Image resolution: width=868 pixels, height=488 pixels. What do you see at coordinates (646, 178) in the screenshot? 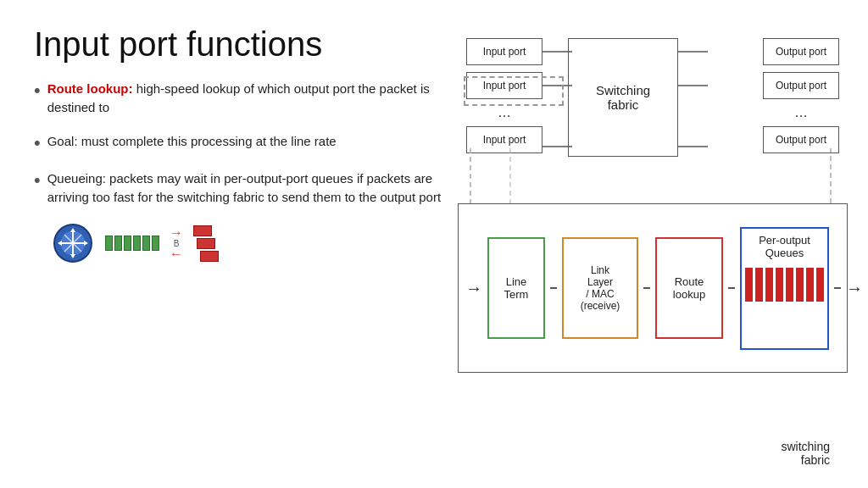
I see `dashed-connector` at bounding box center [646, 178].